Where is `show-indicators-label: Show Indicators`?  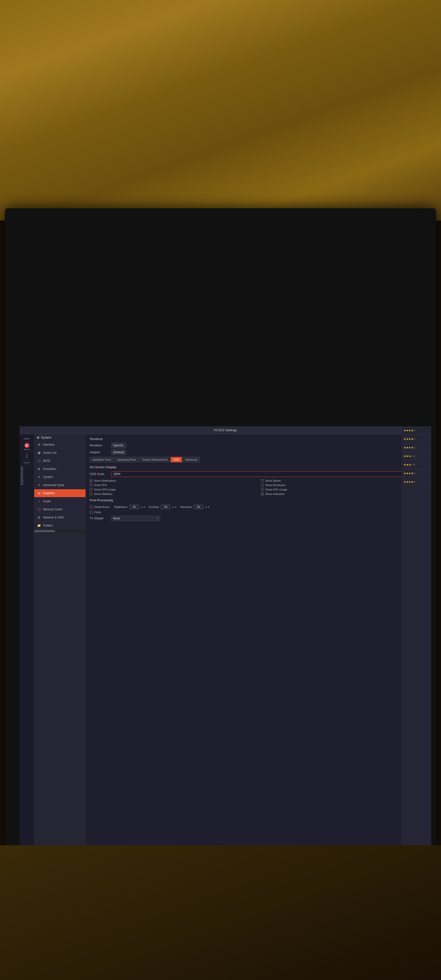 show-indicators-label: Show Indicators is located at coordinates (275, 494).